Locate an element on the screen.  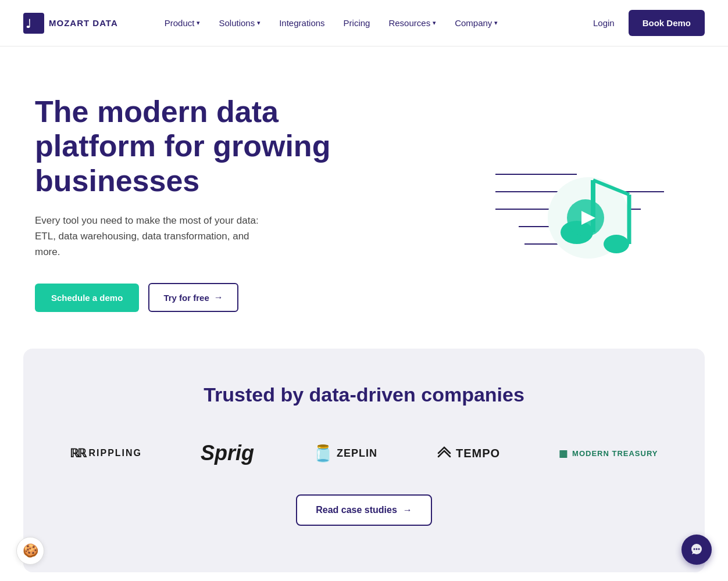
nav-item-integrations: Integrations is located at coordinates (302, 23).